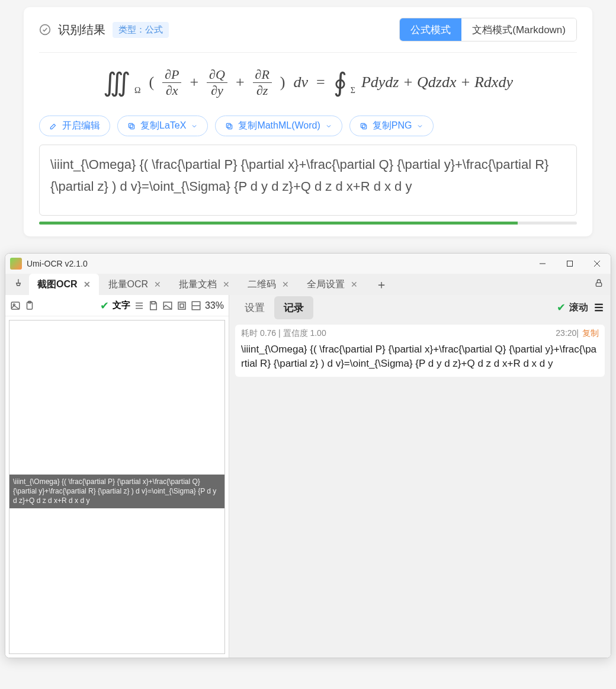 The height and width of the screenshot is (689, 616). What do you see at coordinates (162, 126) in the screenshot?
I see `copy-latex-button: 复制LaTeX` at bounding box center [162, 126].